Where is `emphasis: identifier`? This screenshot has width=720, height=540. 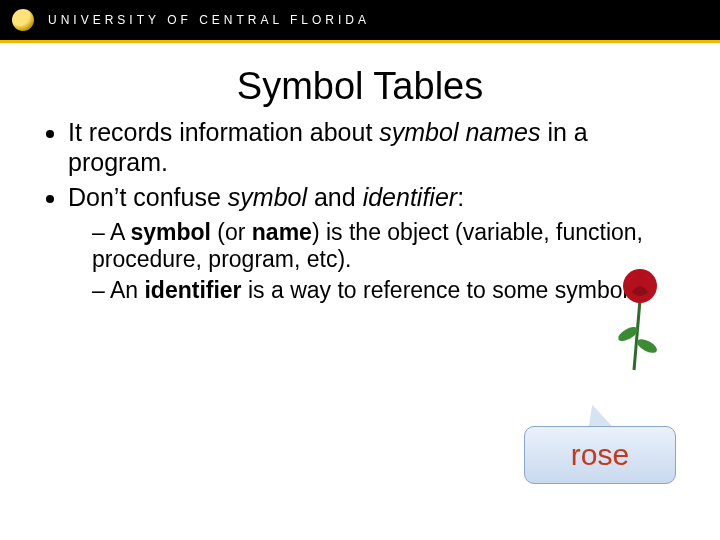 emphasis: identifier is located at coordinates (410, 197).